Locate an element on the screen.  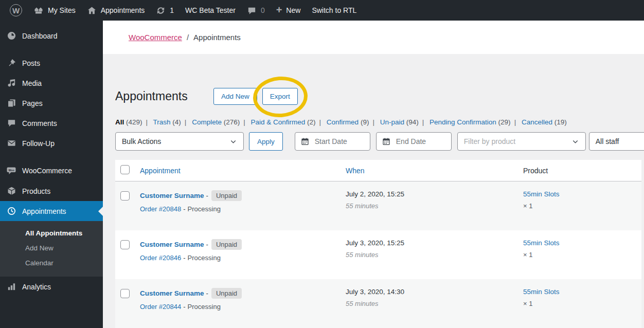
dashboard-icon is located at coordinates (11, 36).